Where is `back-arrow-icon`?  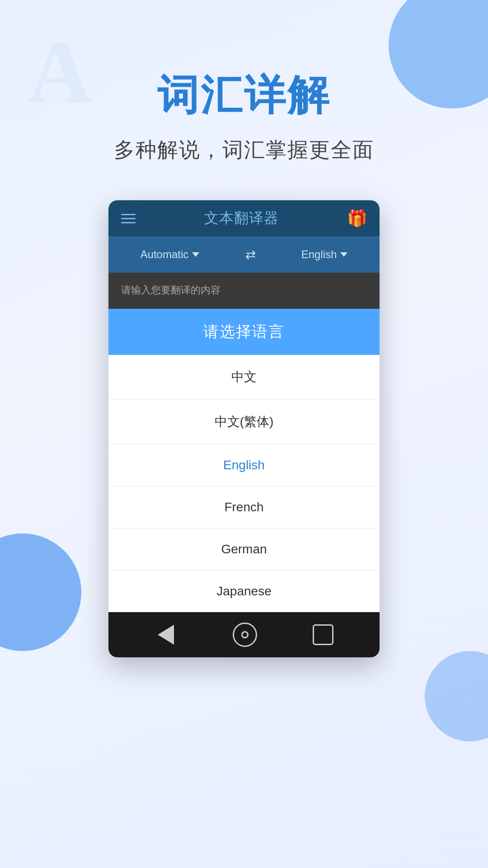 back-arrow-icon is located at coordinates (166, 635).